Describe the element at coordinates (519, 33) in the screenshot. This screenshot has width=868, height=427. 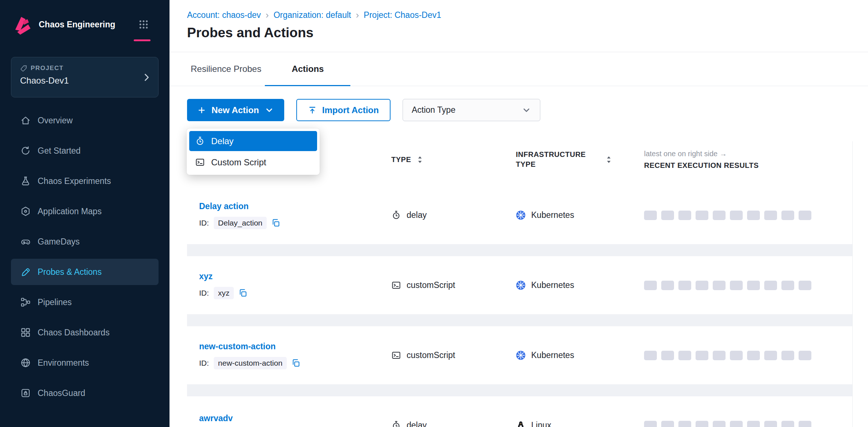
I see `page-title: Probes and Actions` at that location.